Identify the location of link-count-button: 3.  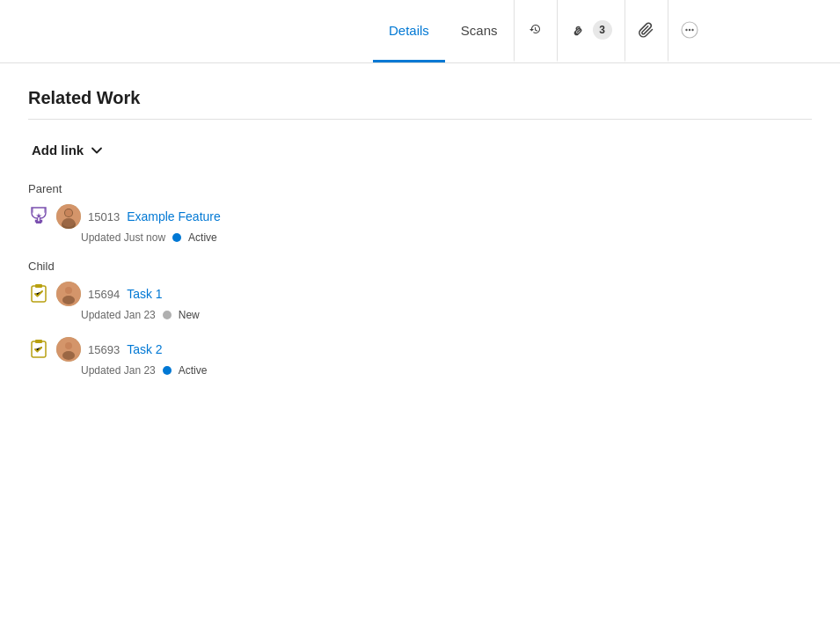
(591, 32).